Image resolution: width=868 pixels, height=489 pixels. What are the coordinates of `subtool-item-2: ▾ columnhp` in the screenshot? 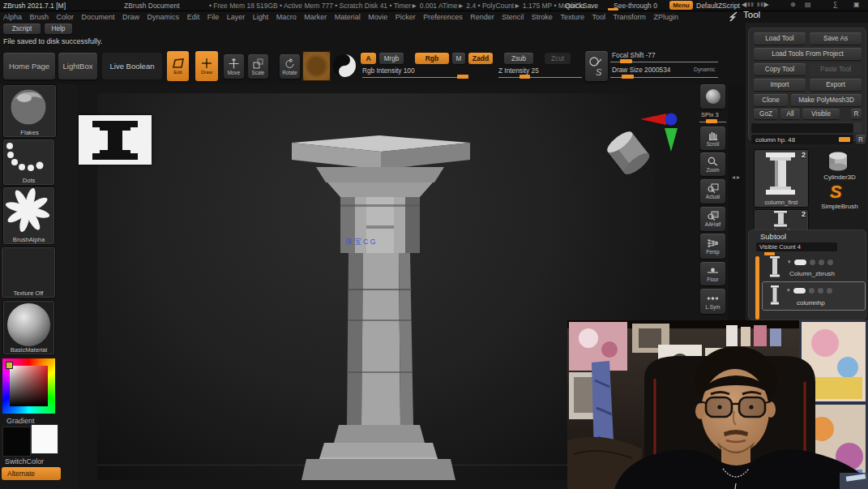 It's located at (814, 296).